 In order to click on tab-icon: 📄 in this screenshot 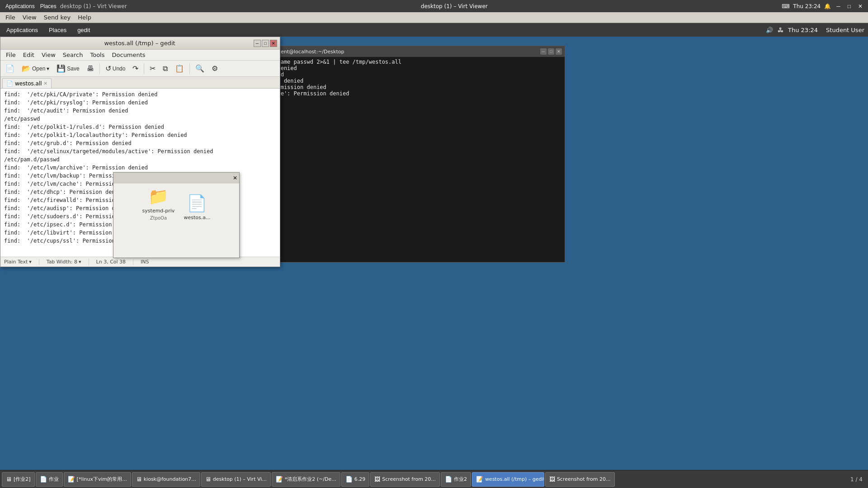, I will do `click(10, 84)`.